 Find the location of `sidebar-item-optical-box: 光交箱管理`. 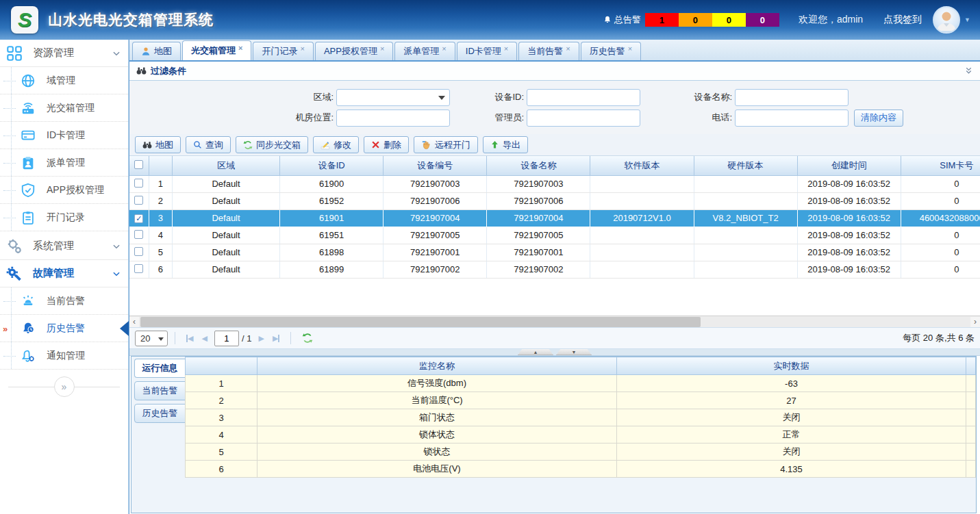

sidebar-item-optical-box: 光交箱管理 is located at coordinates (64, 108).